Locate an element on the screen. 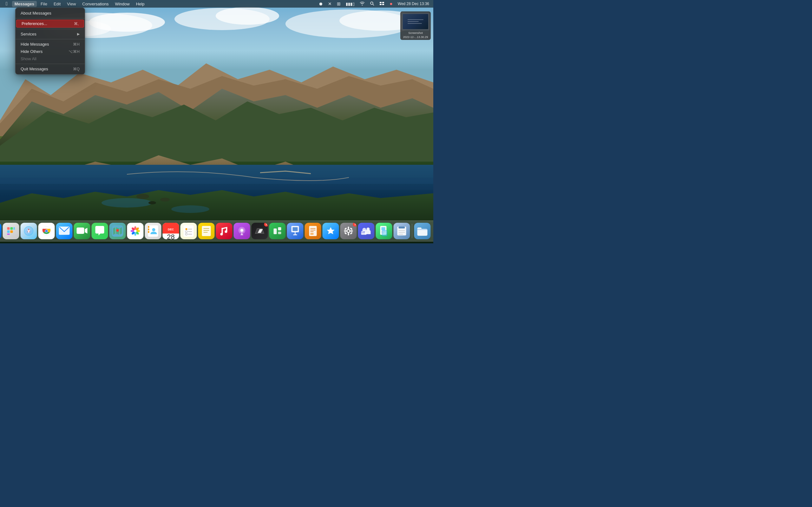  dock-icon-notes is located at coordinates (207, 231).